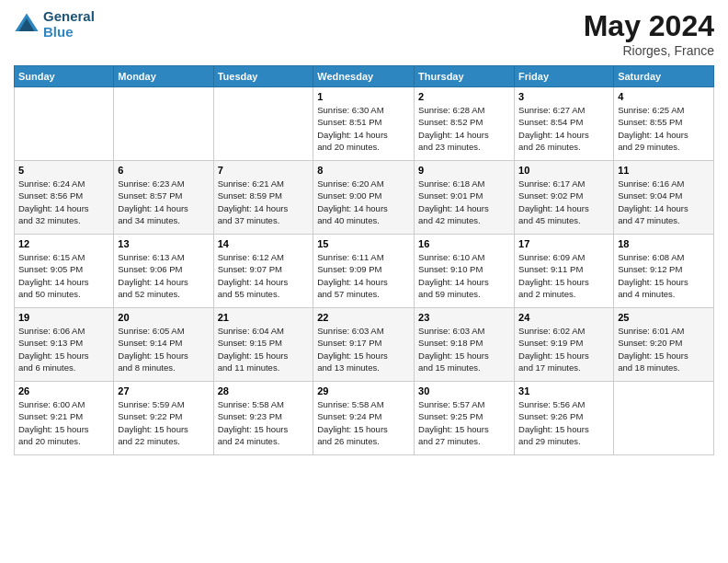  Describe the element at coordinates (164, 276) in the screenshot. I see `day-info: Sunrise: 6:13 AM Sunset: 9:06 PM Dayligh…` at that location.